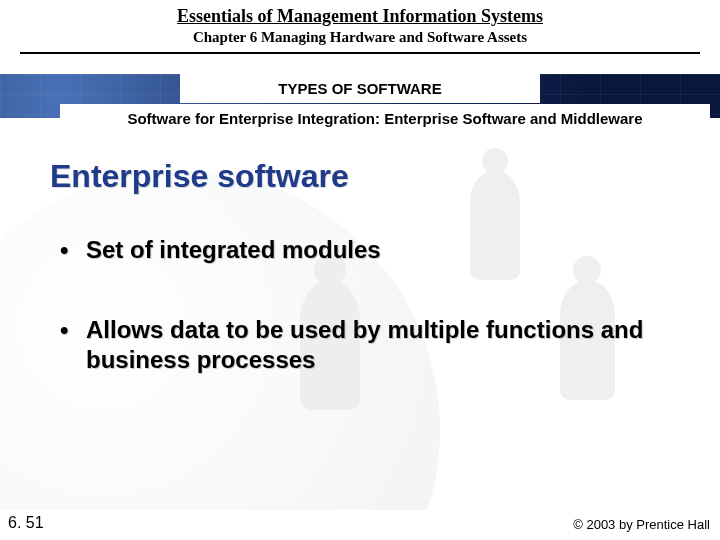  Describe the element at coordinates (365, 345) in the screenshot. I see `bullet-item: Allows data to be used by multiple funct…` at that location.